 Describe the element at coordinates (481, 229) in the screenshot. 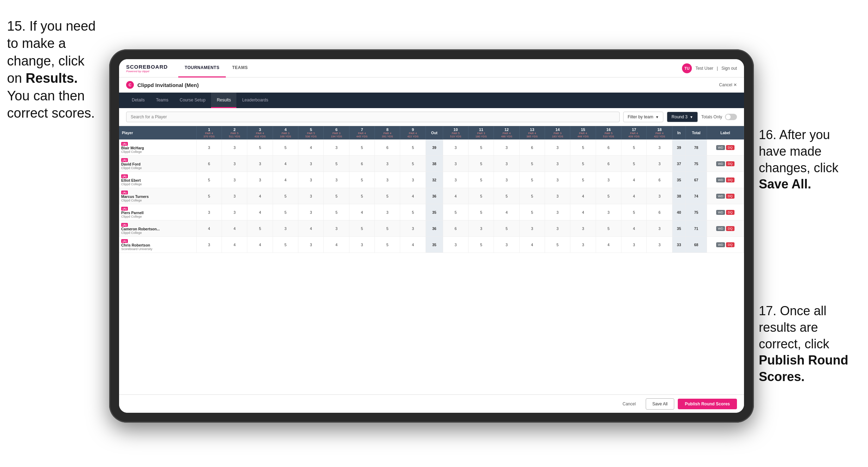

I see `score-h11: 3` at that location.